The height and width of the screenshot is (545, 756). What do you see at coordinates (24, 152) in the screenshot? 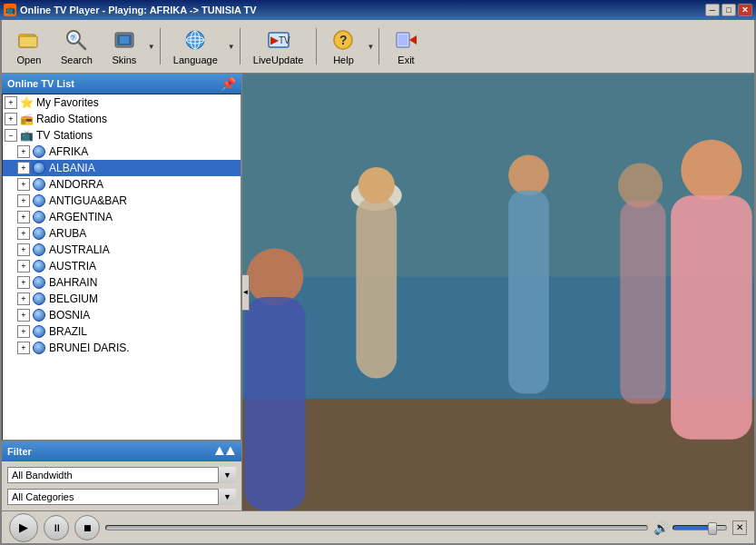
I see `expand-afrika: +` at bounding box center [24, 152].